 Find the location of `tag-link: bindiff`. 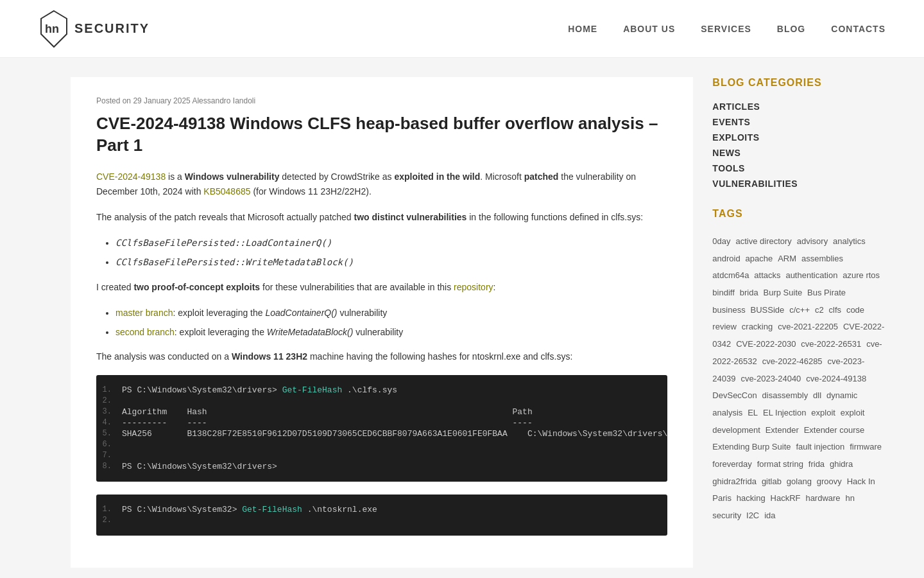

tag-link: bindiff is located at coordinates (723, 293).